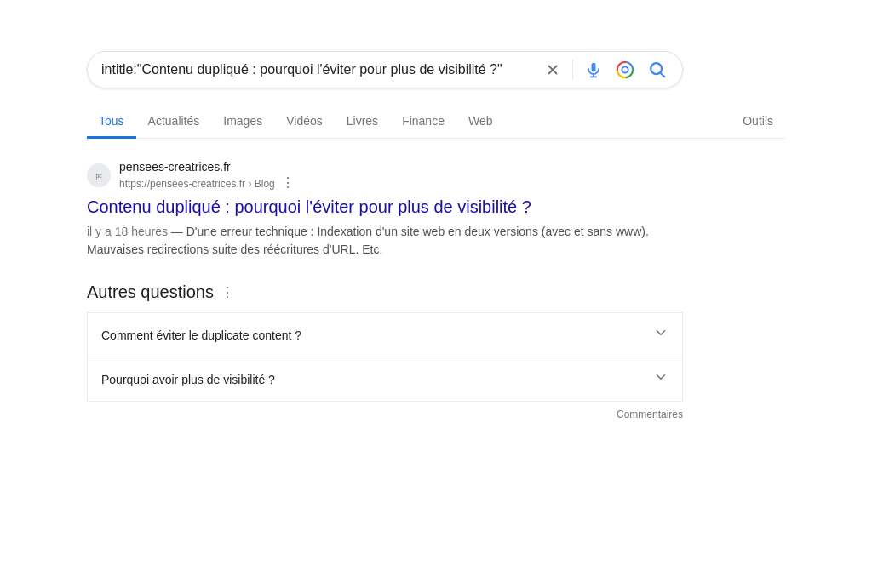 Image resolution: width=872 pixels, height=588 pixels. I want to click on clear-button, so click(553, 70).